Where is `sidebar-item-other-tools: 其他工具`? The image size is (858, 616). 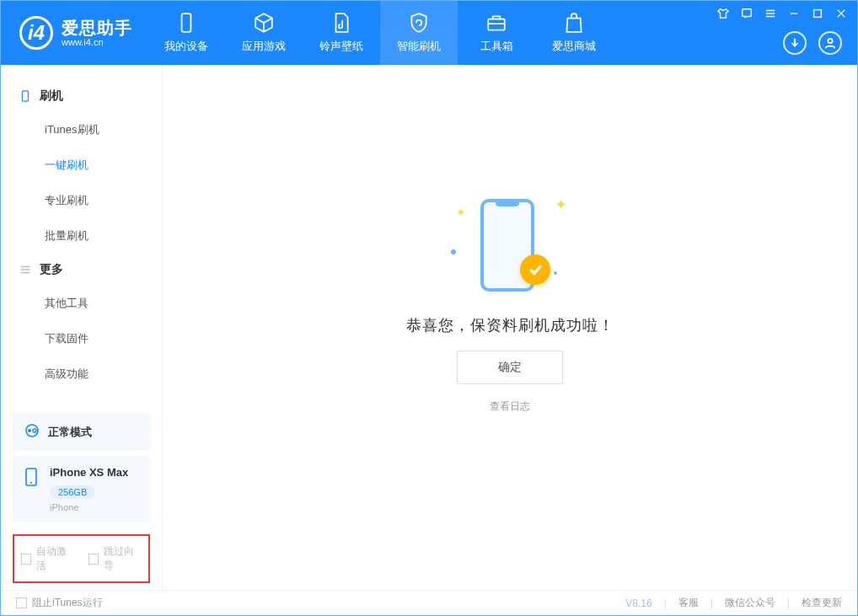
sidebar-item-other-tools: 其他工具 is located at coordinates (81, 303).